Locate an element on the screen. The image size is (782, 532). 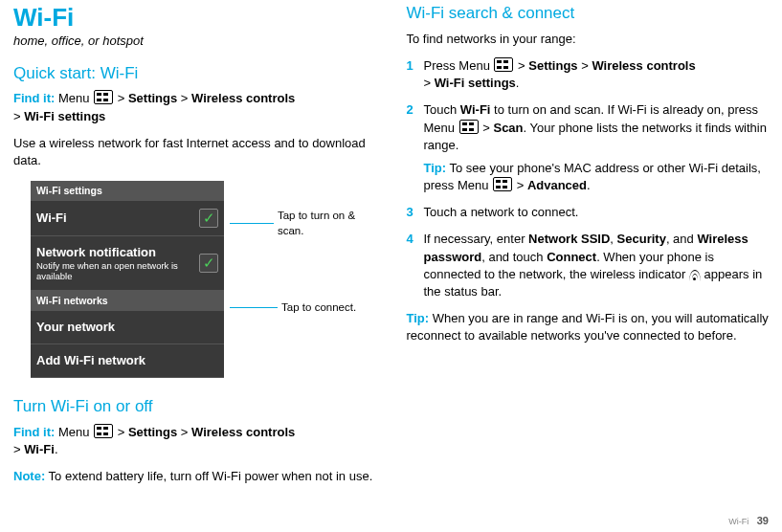
callout-scan: Tap to turn on & scan. is located at coordinates (302, 223).